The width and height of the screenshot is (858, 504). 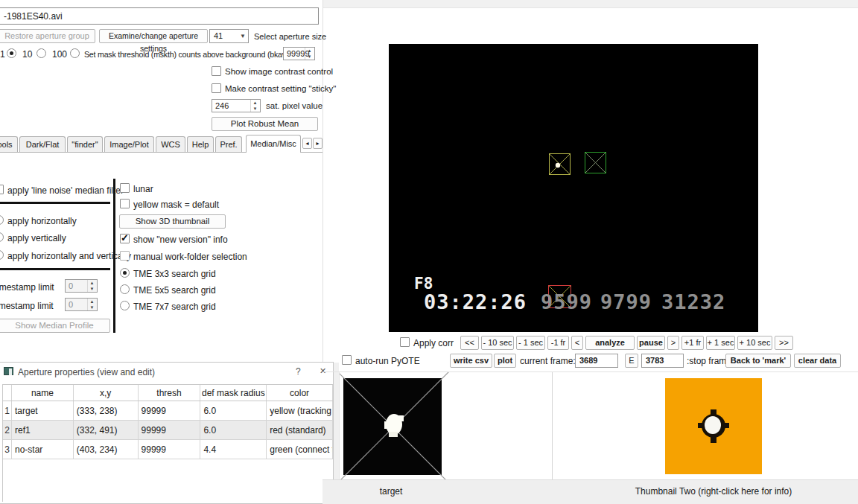 What do you see at coordinates (125, 204) in the screenshot?
I see `yellow-mask-checkbox` at bounding box center [125, 204].